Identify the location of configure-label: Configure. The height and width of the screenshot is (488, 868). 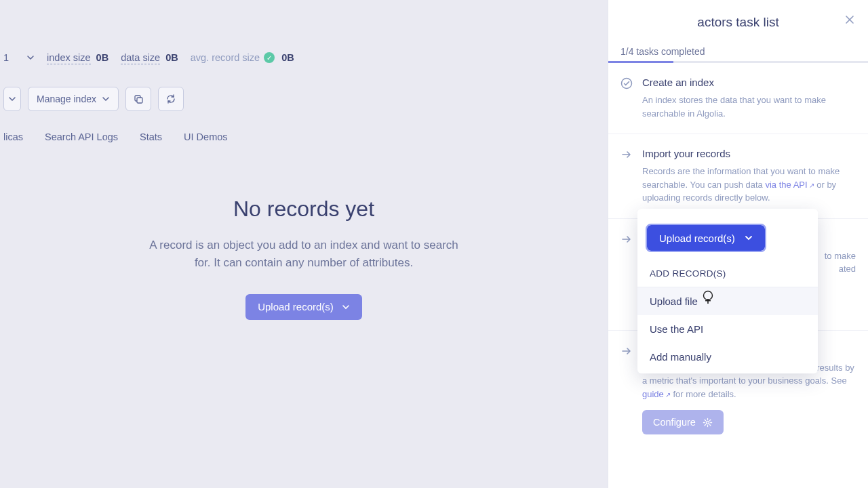
(674, 422).